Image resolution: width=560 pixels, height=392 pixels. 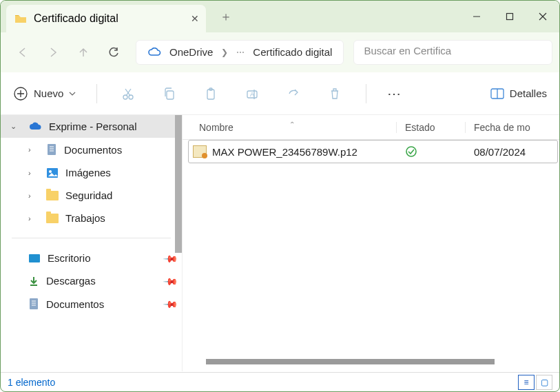 What do you see at coordinates (154, 52) in the screenshot?
I see `cloud-icon` at bounding box center [154, 52].